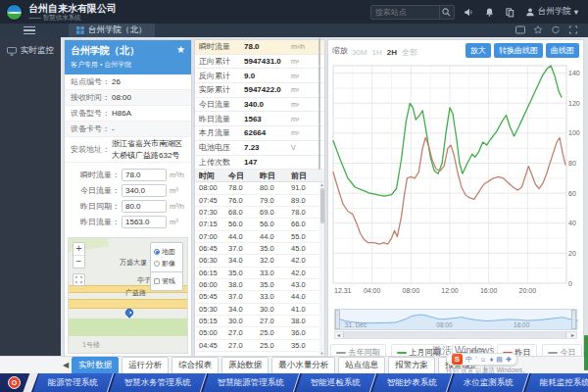 This screenshot has width=588, height=392. I want to click on navigator-right-handle, so click(574, 319).